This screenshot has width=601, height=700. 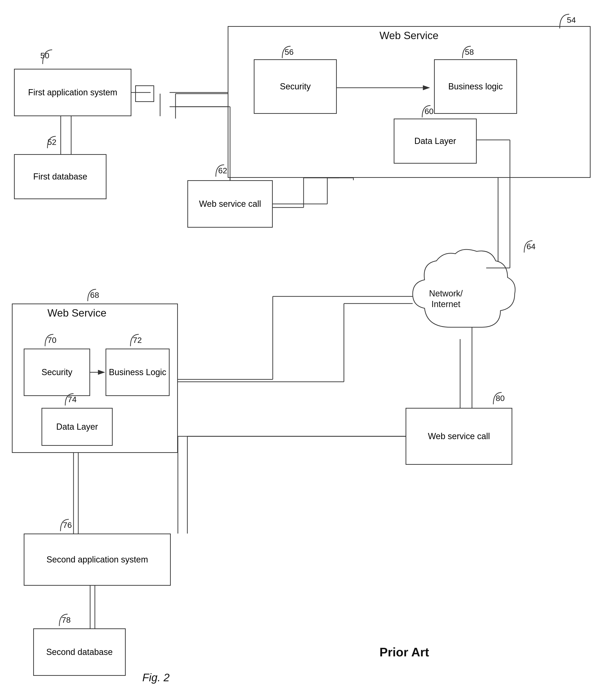 What do you see at coordinates (60, 177) in the screenshot?
I see `first-db-label: First database` at bounding box center [60, 177].